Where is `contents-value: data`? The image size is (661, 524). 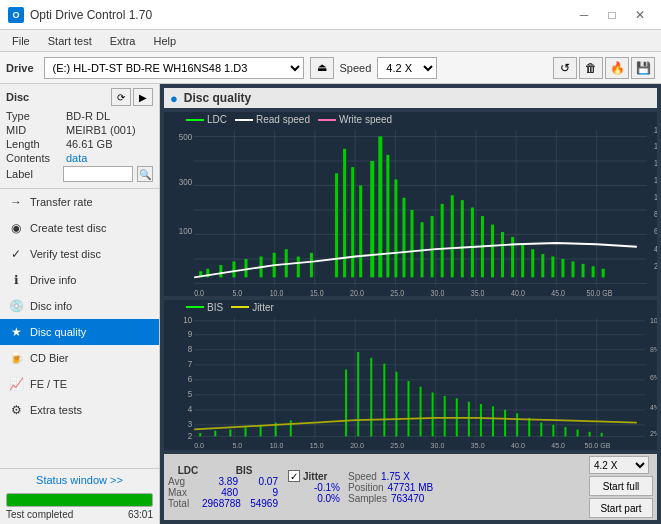
contents-value: data is located at coordinates (76, 158).